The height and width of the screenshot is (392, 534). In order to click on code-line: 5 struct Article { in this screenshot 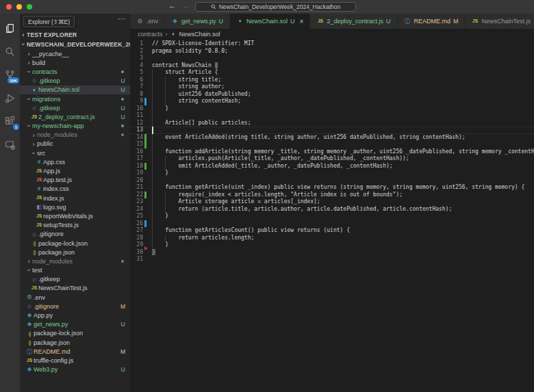, I will do `click(332, 73)`.